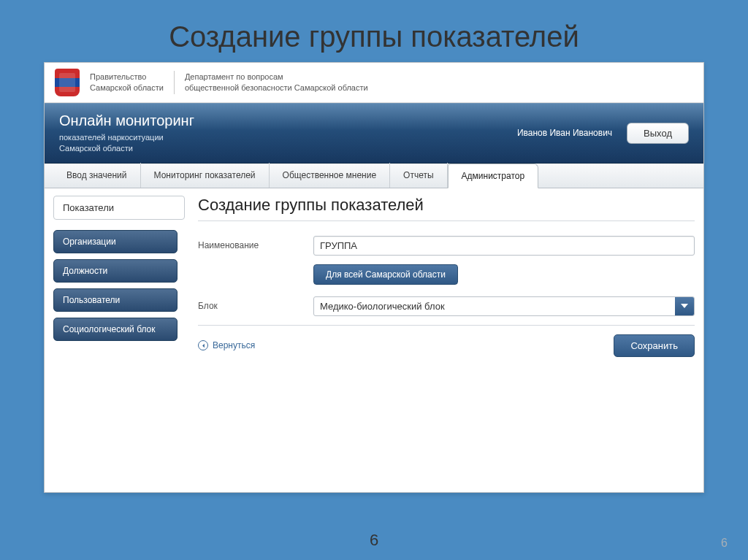 The image size is (748, 560). Describe the element at coordinates (127, 77) in the screenshot. I see `gov-org-line1: Правительство` at that location.